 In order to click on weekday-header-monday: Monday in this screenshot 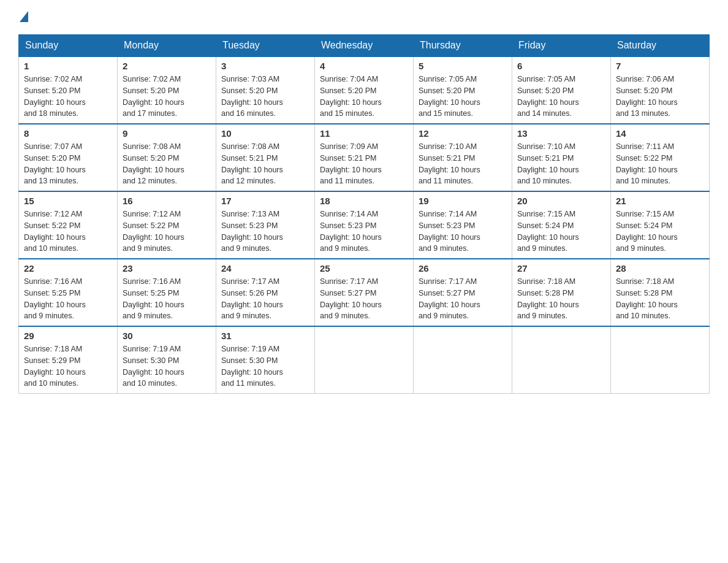, I will do `click(167, 46)`.